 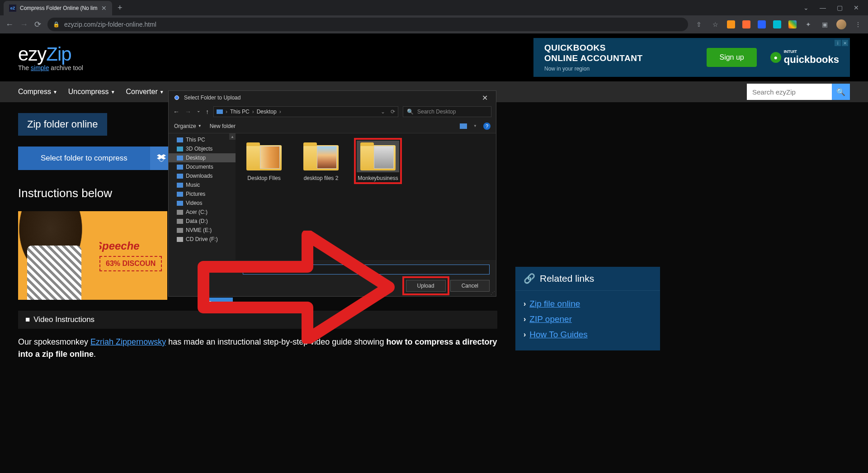 I want to click on tree-item-data-d-: Data (D:), so click(x=202, y=221).